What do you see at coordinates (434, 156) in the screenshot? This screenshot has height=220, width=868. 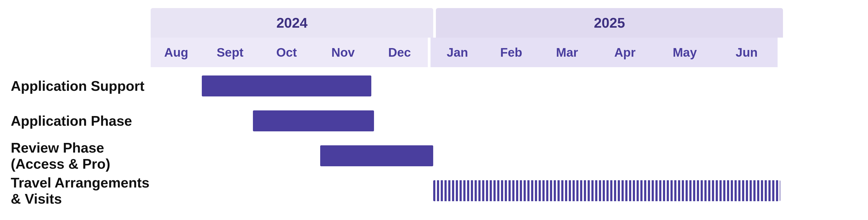 I see `gantt-row-review-phase: Review Phase (Access & Pro)` at bounding box center [434, 156].